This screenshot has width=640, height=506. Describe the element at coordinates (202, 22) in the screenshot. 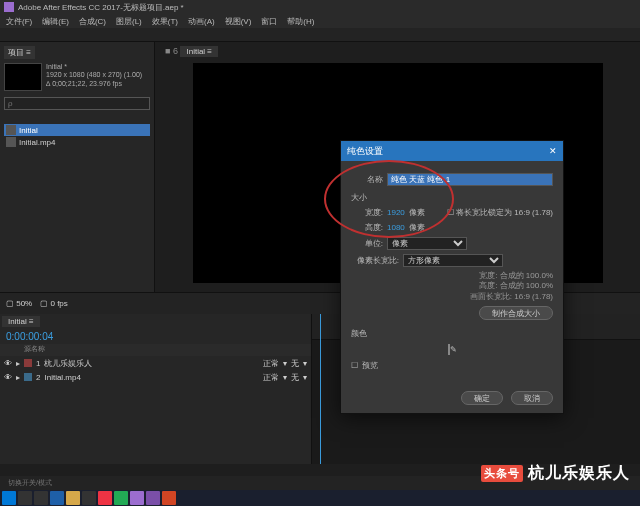

I see `menu-anim: 动画(A)` at that location.